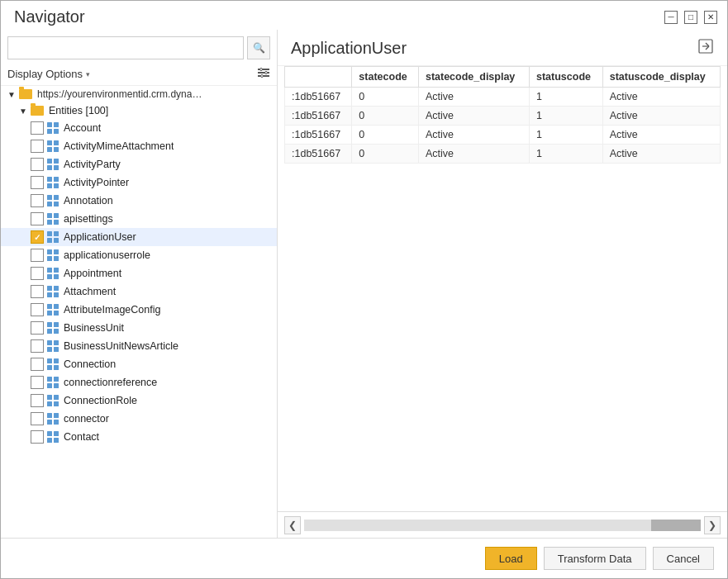  I want to click on folder-icon, so click(26, 94).